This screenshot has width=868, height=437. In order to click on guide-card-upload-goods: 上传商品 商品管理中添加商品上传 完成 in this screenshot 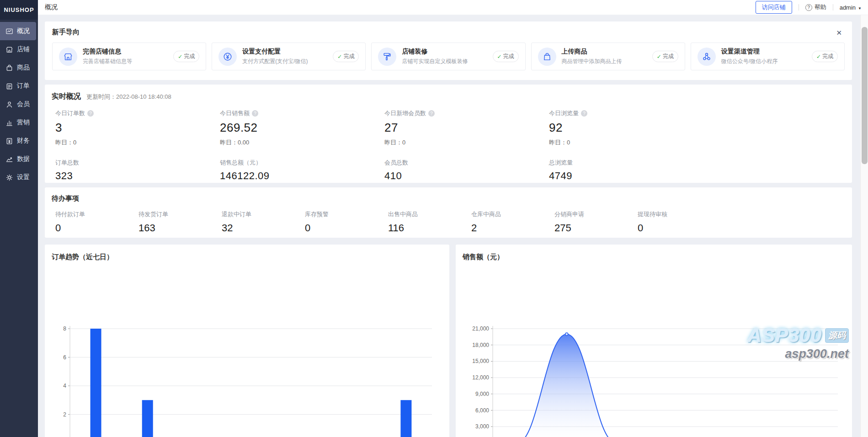, I will do `click(608, 57)`.